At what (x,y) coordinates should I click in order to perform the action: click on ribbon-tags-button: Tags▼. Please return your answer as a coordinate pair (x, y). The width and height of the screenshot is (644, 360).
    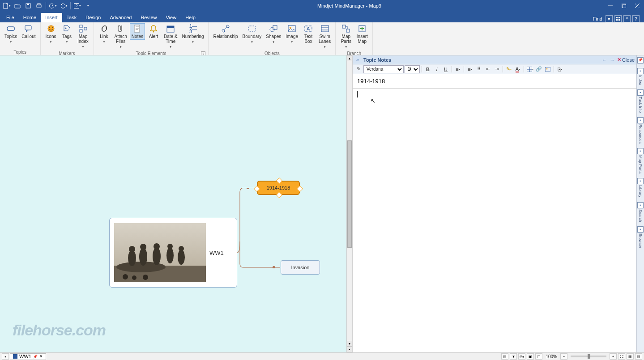
    Looking at the image, I should click on (67, 34).